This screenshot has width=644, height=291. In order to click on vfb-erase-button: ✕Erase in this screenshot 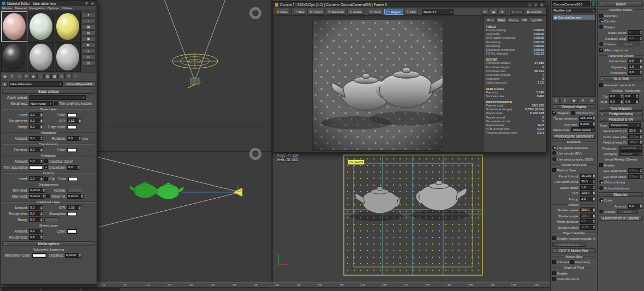, I will do `click(356, 12)`.